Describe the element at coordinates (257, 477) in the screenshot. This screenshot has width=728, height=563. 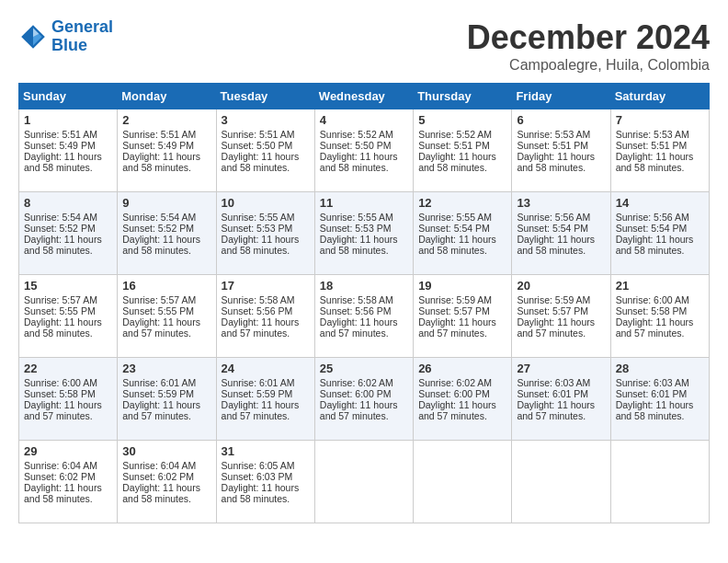
I see `sunset: Sunset: 6:03 PM` at that location.